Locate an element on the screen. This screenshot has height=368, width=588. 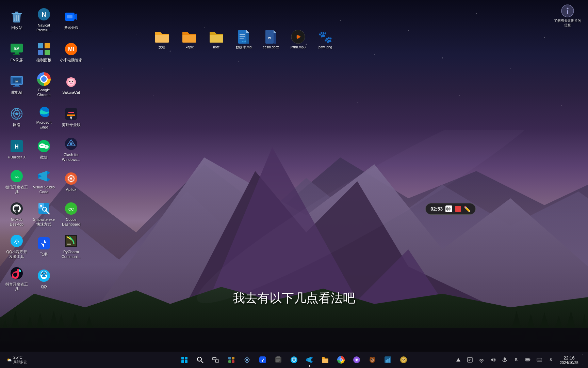
network-tray-icon is located at coordinates (481, 360).